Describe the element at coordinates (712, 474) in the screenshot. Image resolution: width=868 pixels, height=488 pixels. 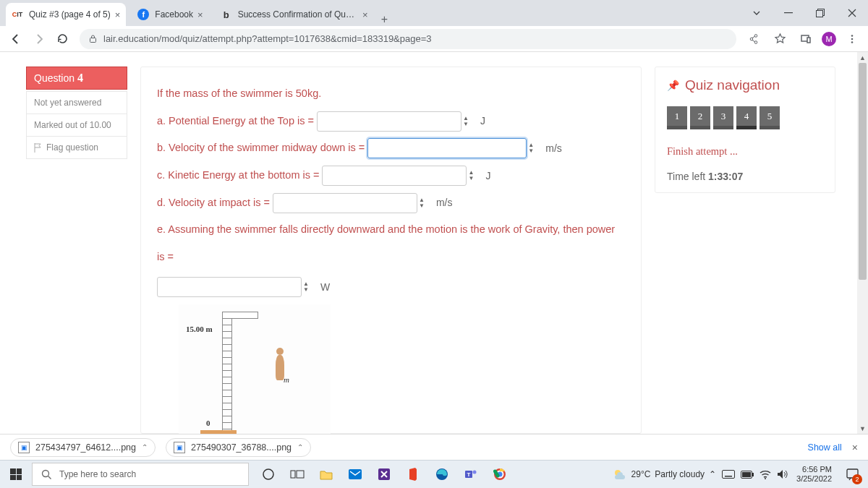
I see `tray-chevron-icon: ⌃` at that location.